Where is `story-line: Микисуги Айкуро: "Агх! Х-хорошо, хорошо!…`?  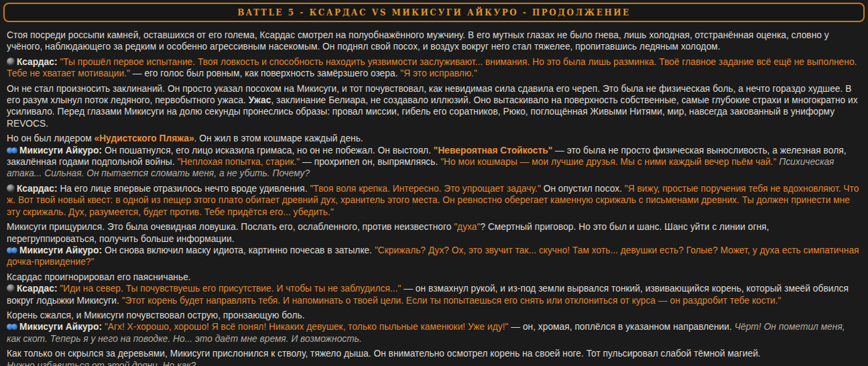 story-line: Микисуги Айкуро: "Агх! Х-хорошо, хорошо!… is located at coordinates (434, 332).